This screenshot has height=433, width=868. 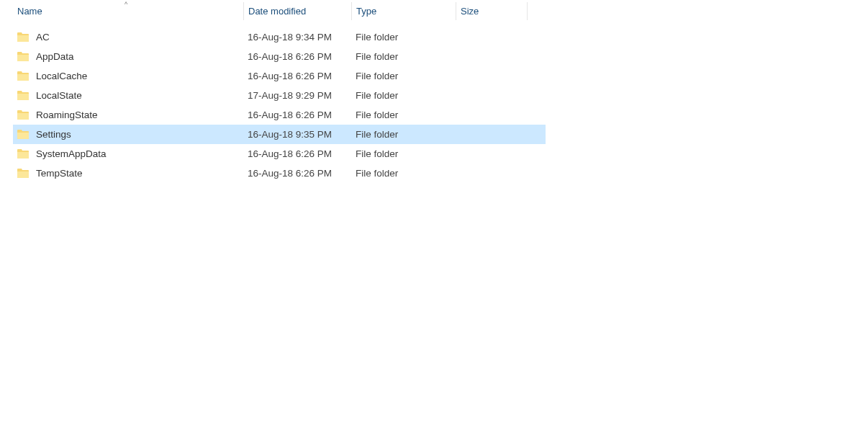 What do you see at coordinates (128, 173) in the screenshot?
I see `file-name-cell: TempState` at bounding box center [128, 173].